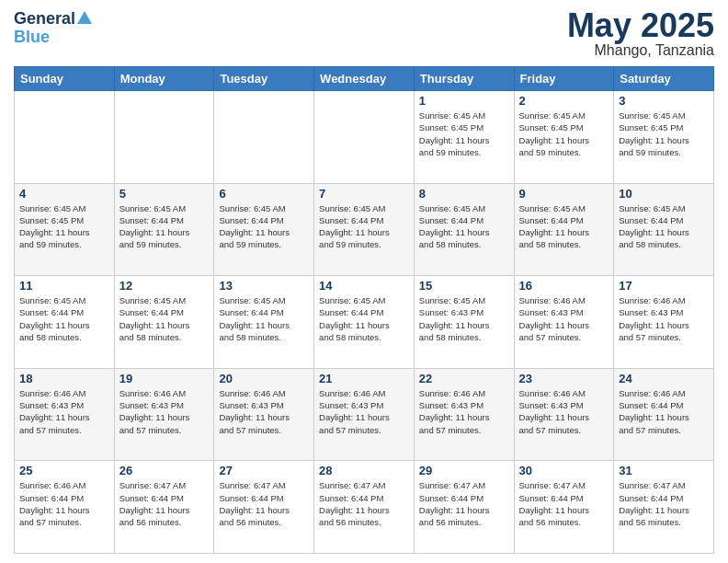 The height and width of the screenshot is (563, 728). What do you see at coordinates (64, 79) in the screenshot?
I see `col-sunday: Sunday` at bounding box center [64, 79].